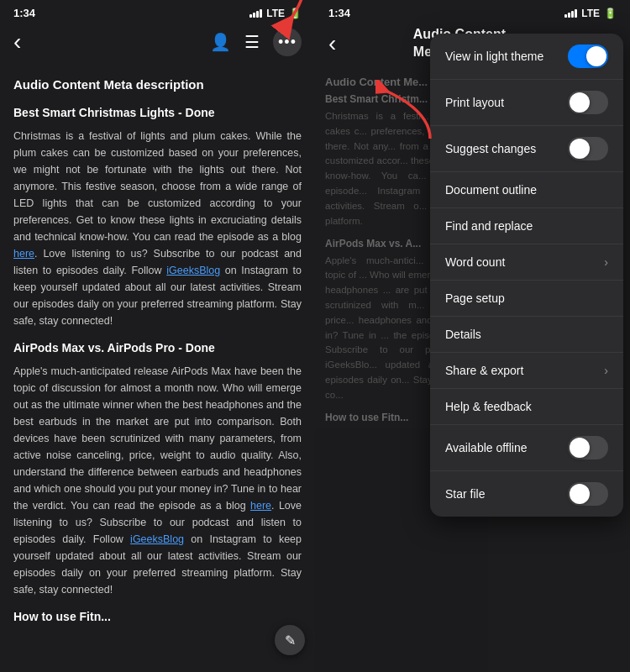 This screenshot has width=630, height=672. I want to click on star-file-toggle, so click(588, 494).